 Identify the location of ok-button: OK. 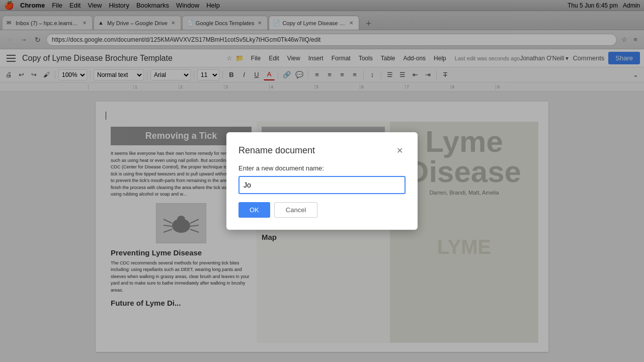
(255, 210).